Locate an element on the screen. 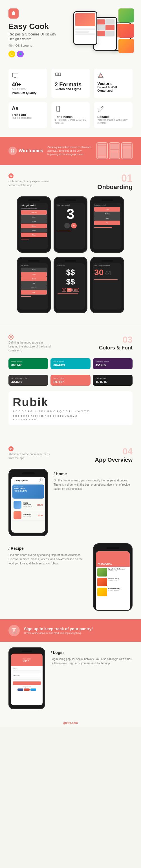  ob-btn-breakfast: Breakfast is located at coordinates (34, 212).